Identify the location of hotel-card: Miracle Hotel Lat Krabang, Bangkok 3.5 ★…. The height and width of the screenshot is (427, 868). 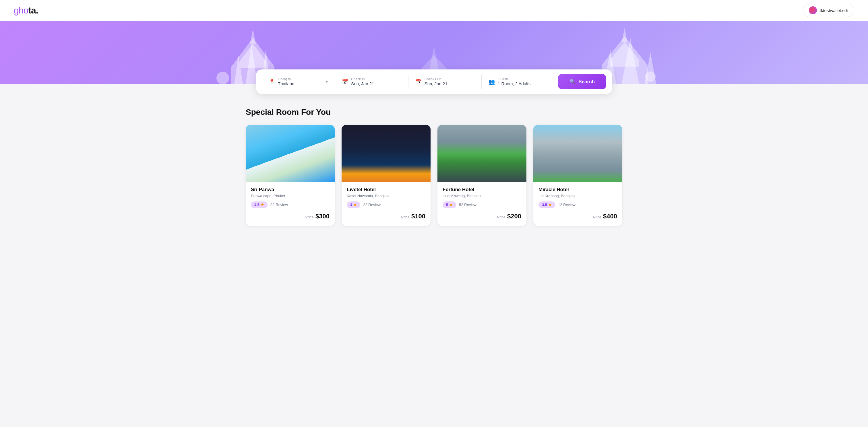
(578, 175).